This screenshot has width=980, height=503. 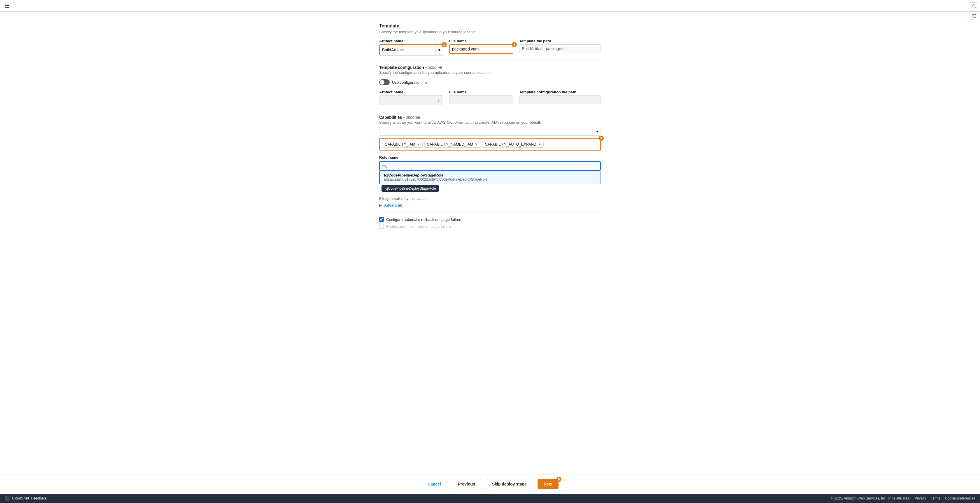 What do you see at coordinates (424, 220) in the screenshot?
I see `auto-rollback-label: Configure automatic rollback on stage fa…` at bounding box center [424, 220].